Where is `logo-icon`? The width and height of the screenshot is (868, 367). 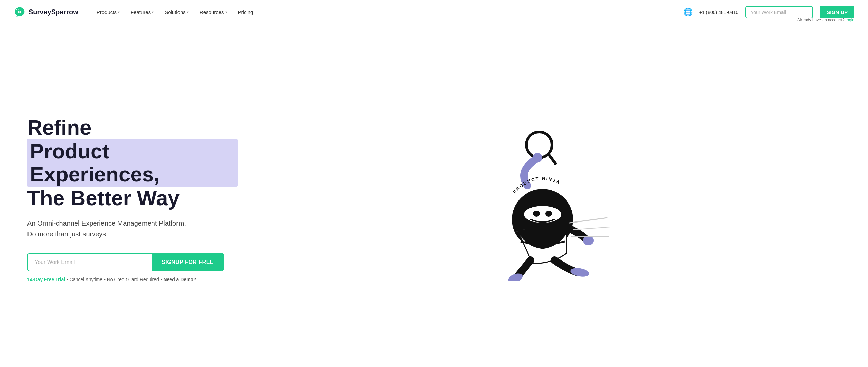 logo-icon is located at coordinates (20, 12).